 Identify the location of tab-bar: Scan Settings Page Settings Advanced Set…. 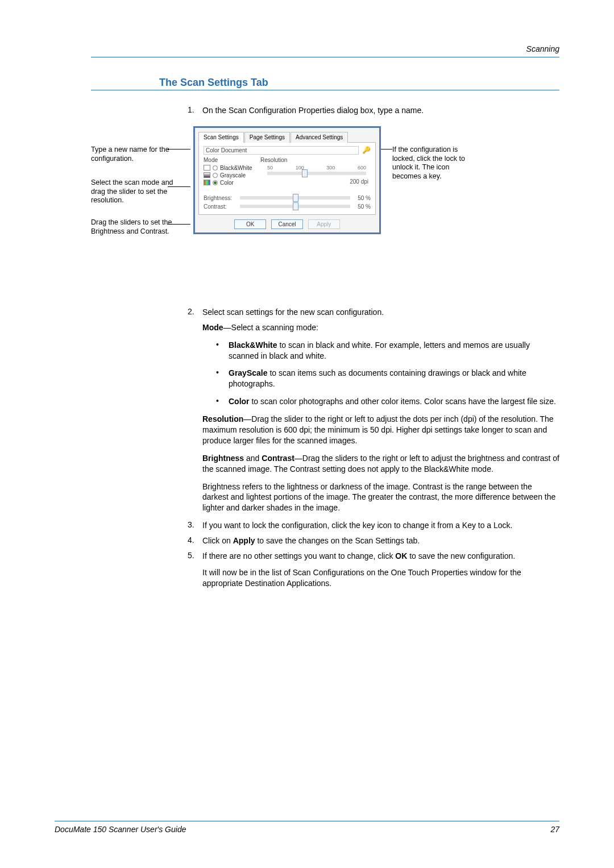
(287, 137).